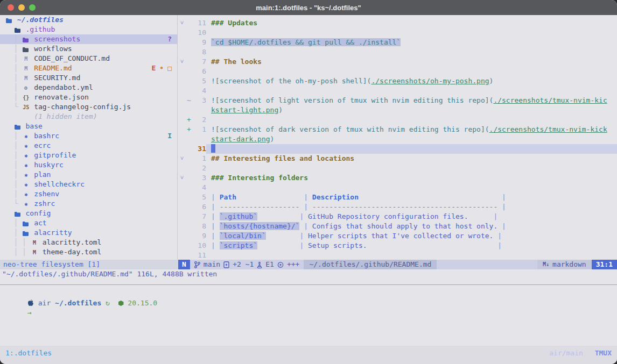 The height and width of the screenshot is (364, 617). What do you see at coordinates (397, 178) in the screenshot?
I see `editor-line: ˅ 3### Interesting folders` at bounding box center [397, 178].